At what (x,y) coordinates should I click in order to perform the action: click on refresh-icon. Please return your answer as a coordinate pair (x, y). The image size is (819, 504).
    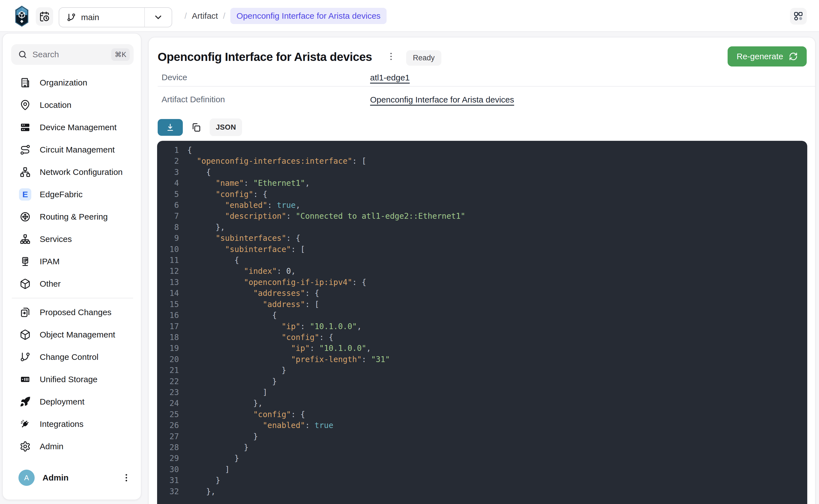
    Looking at the image, I should click on (793, 57).